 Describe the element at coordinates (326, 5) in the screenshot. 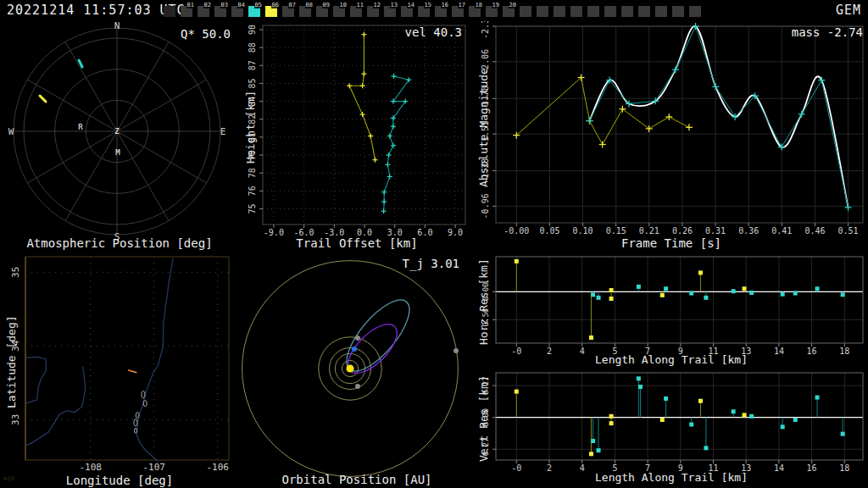

I see `frame-box-label: 09` at that location.